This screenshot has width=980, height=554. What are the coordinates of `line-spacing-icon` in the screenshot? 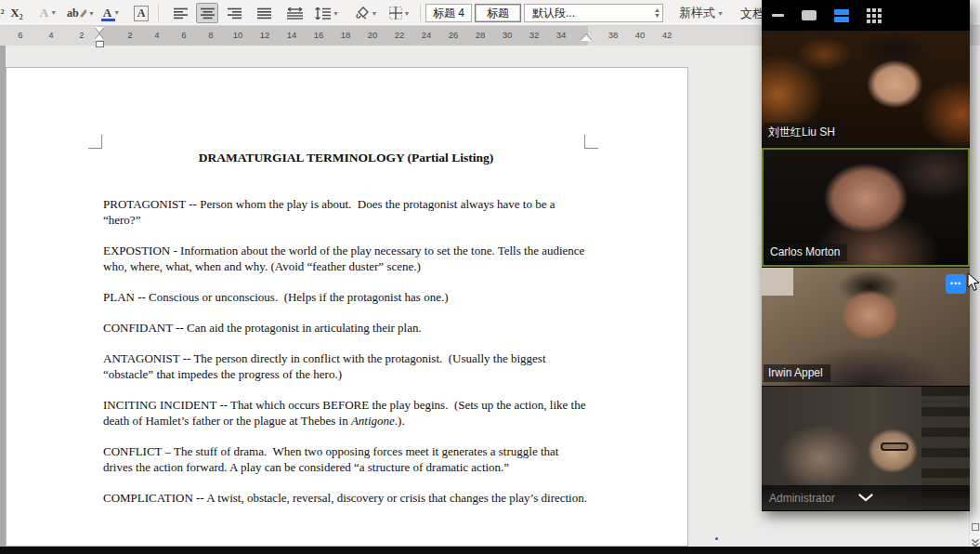 It's located at (323, 13).